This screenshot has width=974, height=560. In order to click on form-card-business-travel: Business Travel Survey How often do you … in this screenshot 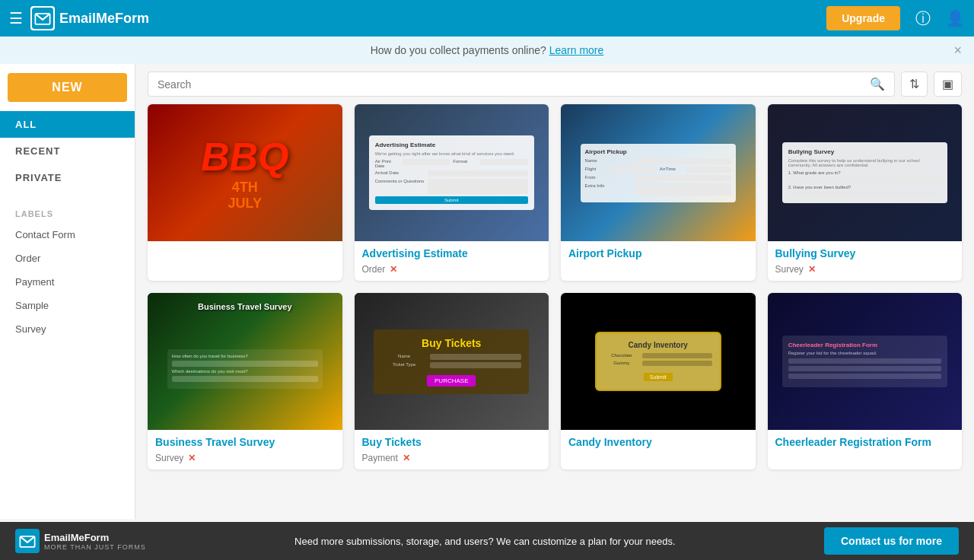, I will do `click(245, 381)`.